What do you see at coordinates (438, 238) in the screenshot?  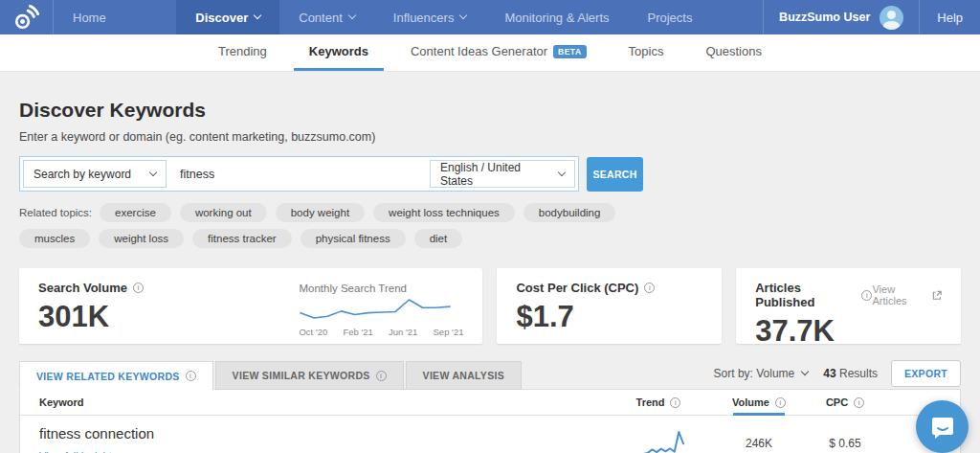 I see `topic-chip: diet` at bounding box center [438, 238].